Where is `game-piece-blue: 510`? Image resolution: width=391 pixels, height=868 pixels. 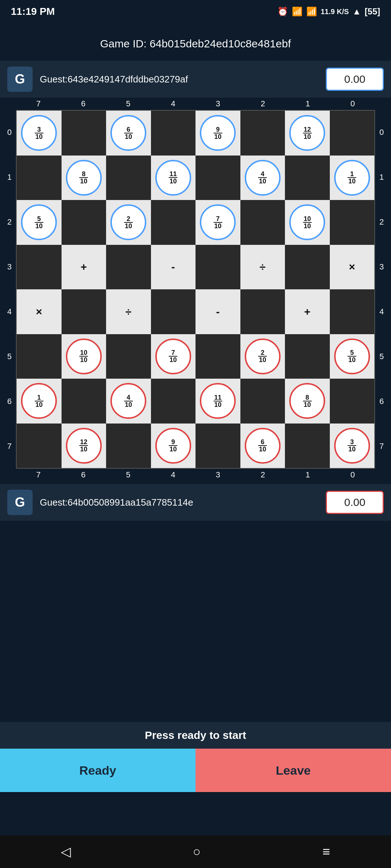 game-piece-blue: 510 is located at coordinates (39, 222).